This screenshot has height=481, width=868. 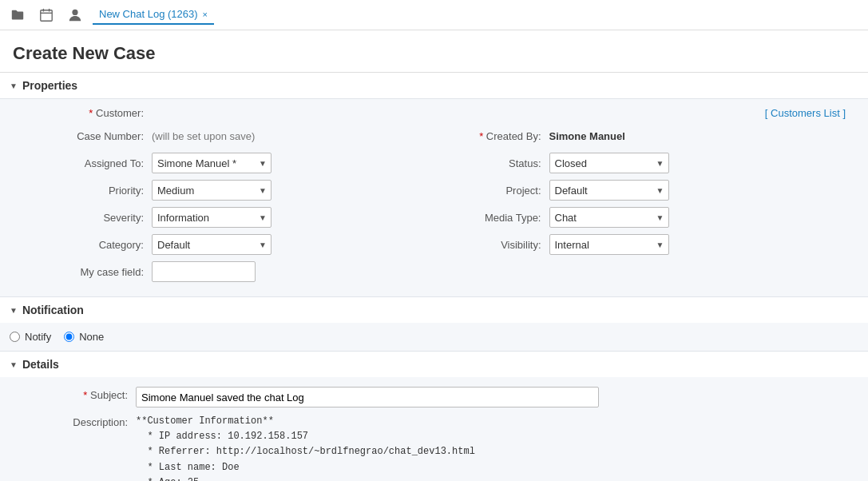 I want to click on notification-section: ▼ Notification Notify None, so click(x=434, y=324).